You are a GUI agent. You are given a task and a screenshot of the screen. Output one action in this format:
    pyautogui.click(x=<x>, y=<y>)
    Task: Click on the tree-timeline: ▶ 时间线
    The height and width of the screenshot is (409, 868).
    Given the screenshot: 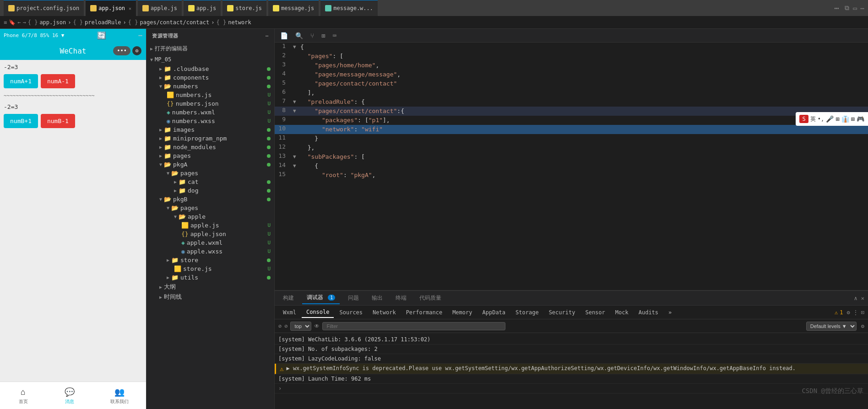 What is the action you would take?
    pyautogui.click(x=211, y=297)
    